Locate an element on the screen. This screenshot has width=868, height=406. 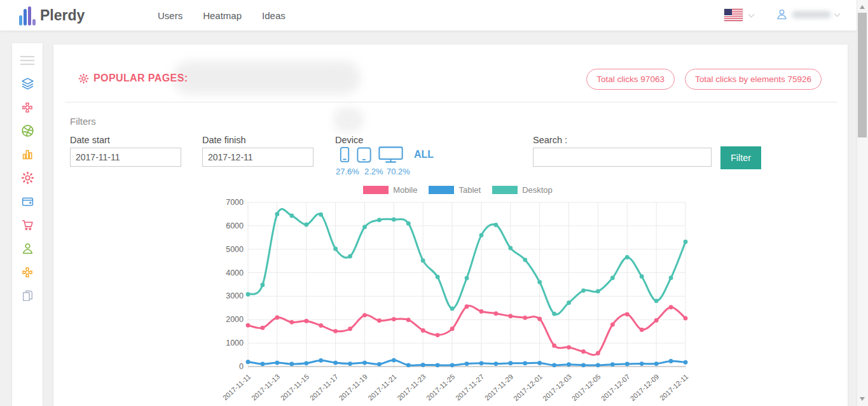
nav-item-ideas: Ideas is located at coordinates (273, 15).